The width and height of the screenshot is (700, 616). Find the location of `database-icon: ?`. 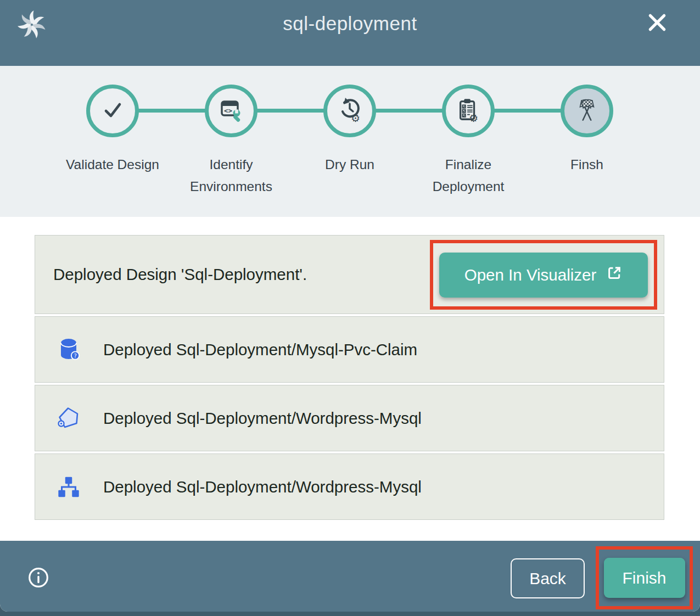

database-icon: ? is located at coordinates (69, 350).